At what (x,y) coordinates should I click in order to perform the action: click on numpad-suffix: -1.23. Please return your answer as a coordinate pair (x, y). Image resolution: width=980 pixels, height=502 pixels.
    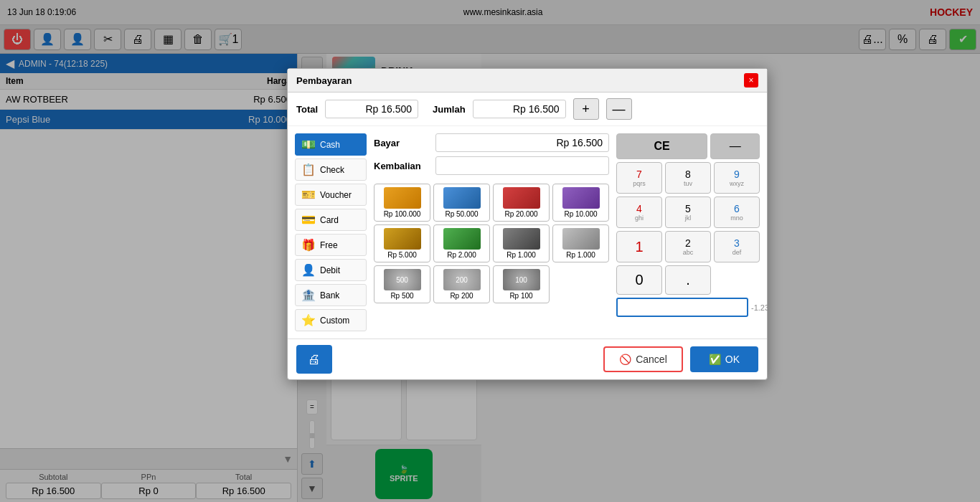
    Looking at the image, I should click on (760, 308).